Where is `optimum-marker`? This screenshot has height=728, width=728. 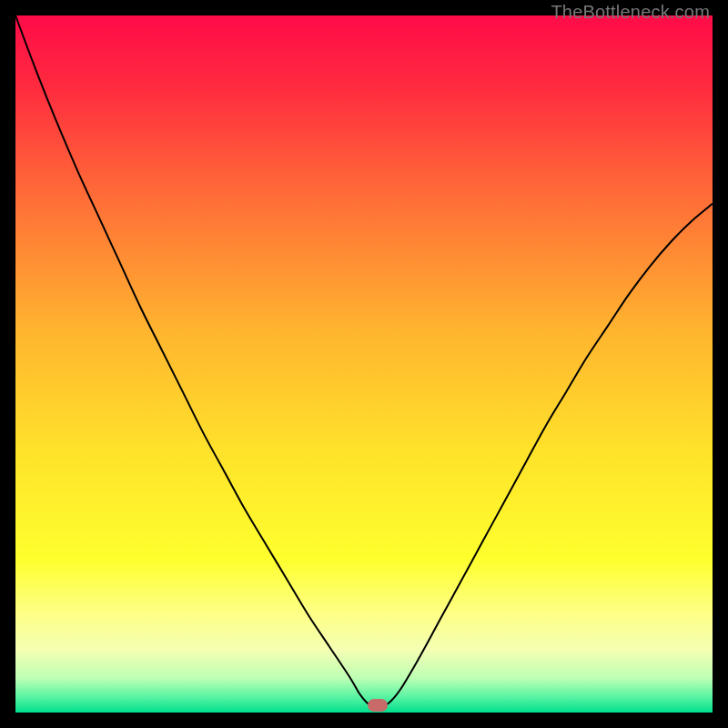
optimum-marker is located at coordinates (378, 705).